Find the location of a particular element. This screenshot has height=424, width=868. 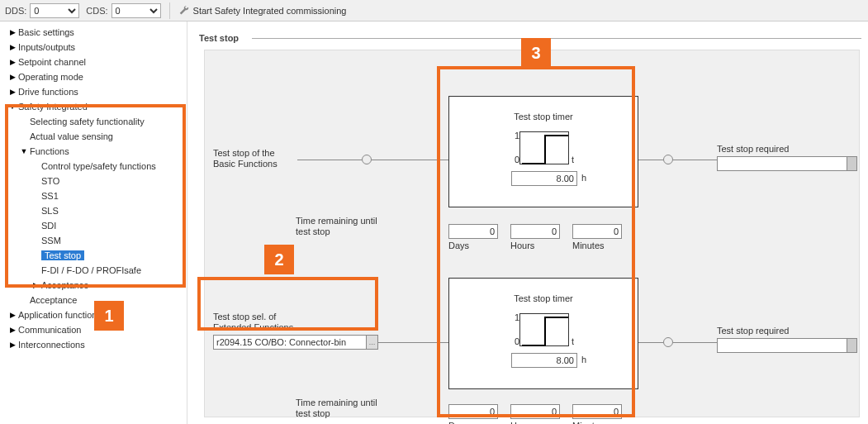

top-toolbar: DDS: 0 CDS: 0 Start Safety Integrated co… is located at coordinates (434, 11).